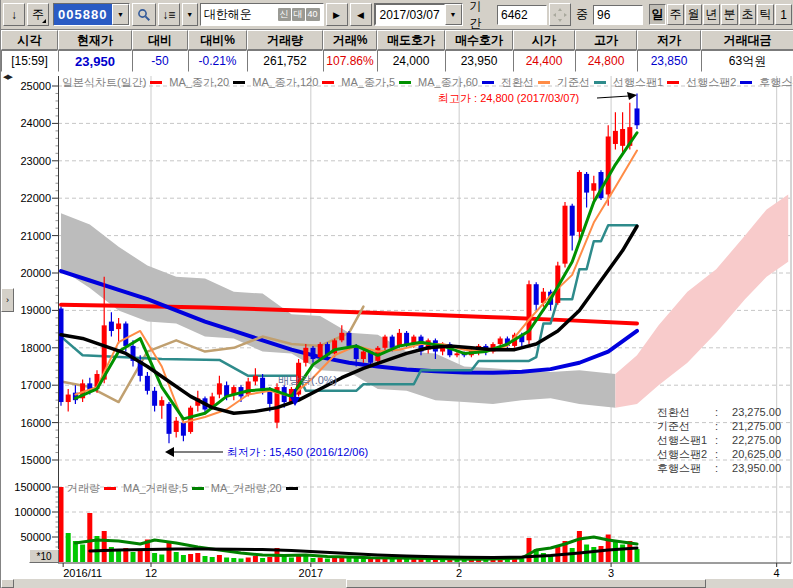 The image size is (793, 588). Describe the element at coordinates (720, 14) in the screenshot. I see `interval-button-group: 일주월년분초틱1` at that location.